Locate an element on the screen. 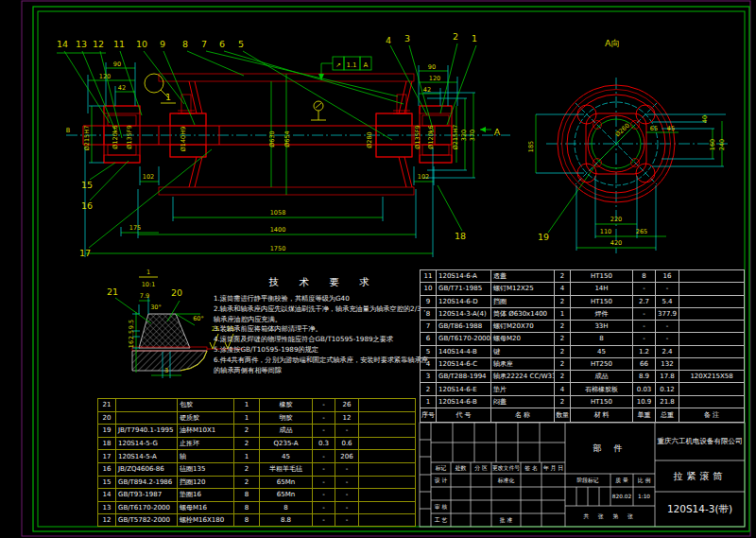  bom-cell: 10 is located at coordinates (428, 287).